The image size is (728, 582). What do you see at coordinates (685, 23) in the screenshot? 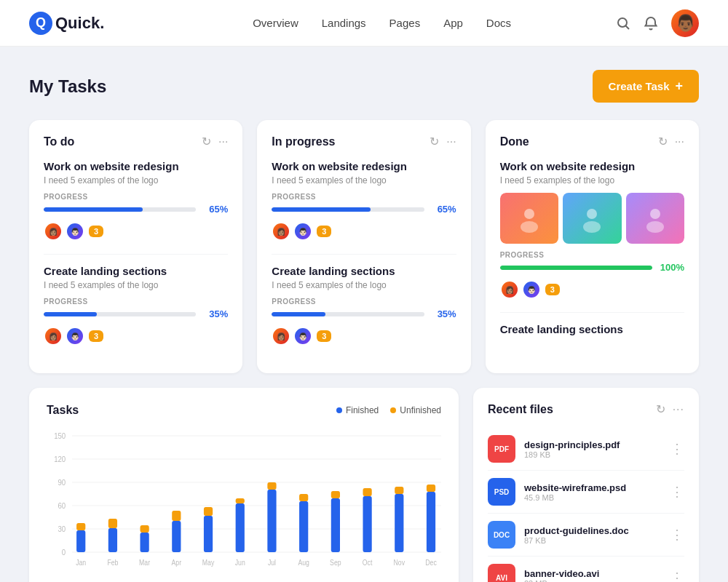
I see `user-avatar: 👨🏾` at bounding box center [685, 23].